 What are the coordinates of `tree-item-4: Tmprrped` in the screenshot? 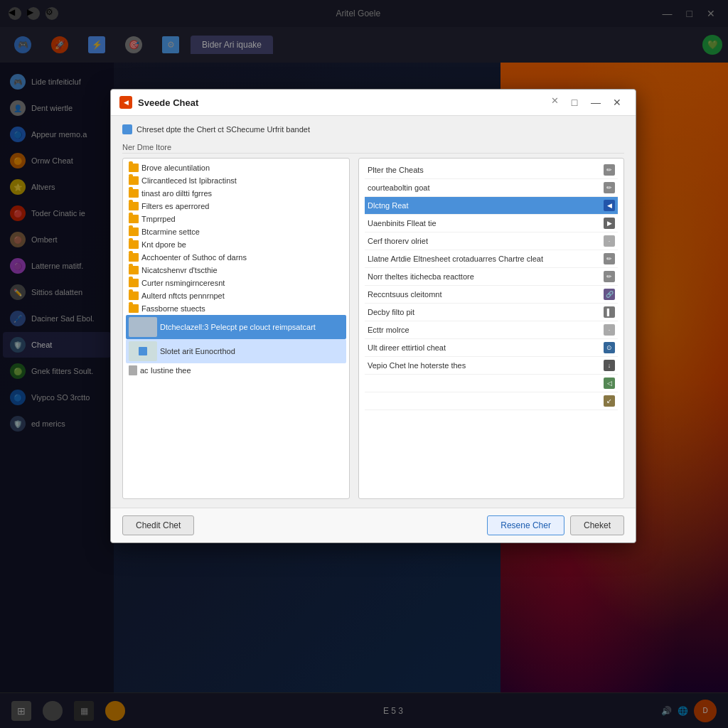 It's located at (236, 219).